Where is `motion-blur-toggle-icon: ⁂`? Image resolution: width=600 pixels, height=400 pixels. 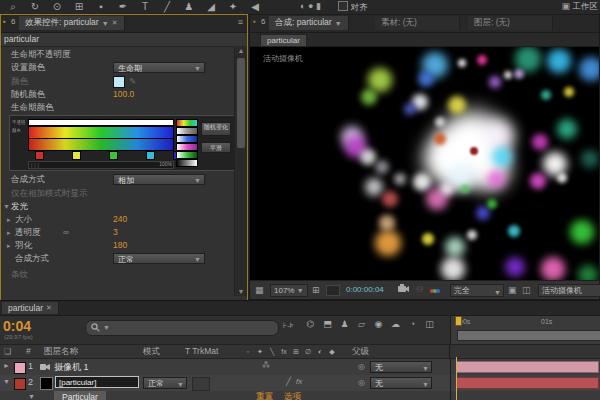
motion-blur-toggle-icon: ⁂ is located at coordinates (266, 366).